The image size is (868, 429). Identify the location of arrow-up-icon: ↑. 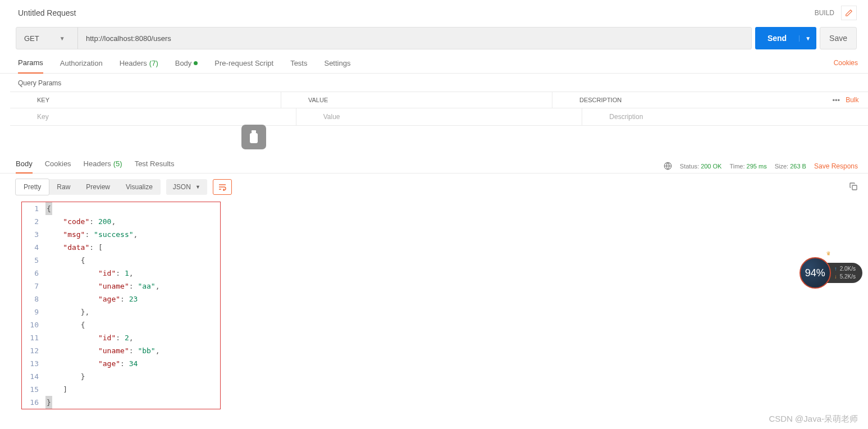
(835, 269).